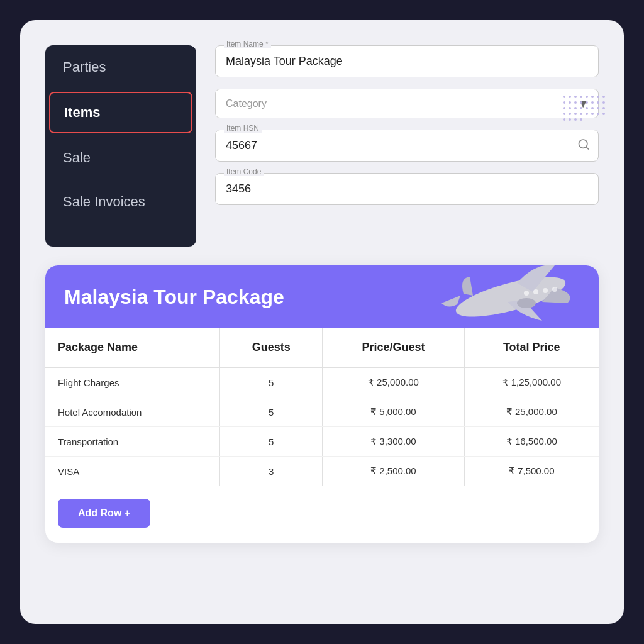 Image resolution: width=644 pixels, height=644 pixels. I want to click on hsn-wrapper, so click(407, 146).